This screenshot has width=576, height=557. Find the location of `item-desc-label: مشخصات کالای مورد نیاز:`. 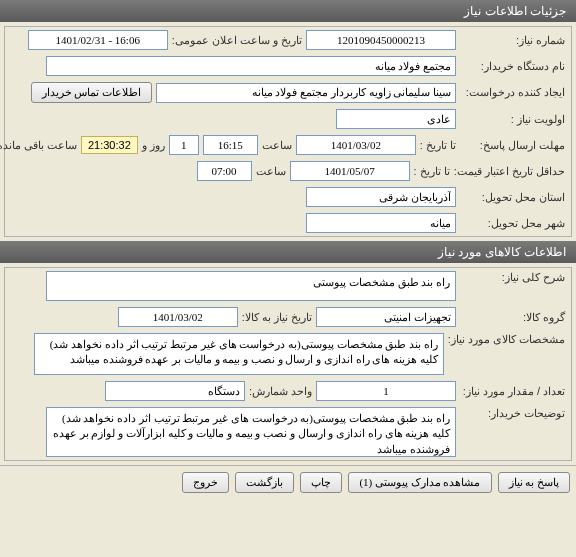

item-desc-label: مشخصات کالای مورد نیاز: is located at coordinates (506, 340).